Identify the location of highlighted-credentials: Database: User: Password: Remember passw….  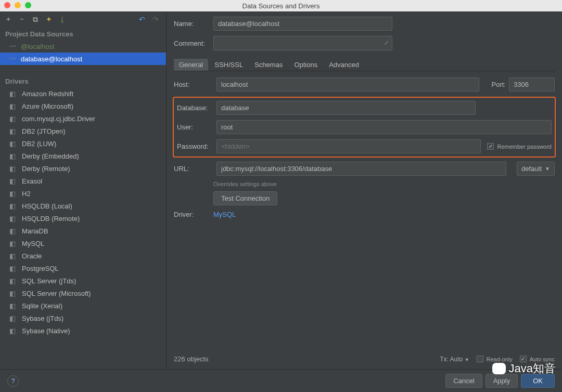
(364, 127).